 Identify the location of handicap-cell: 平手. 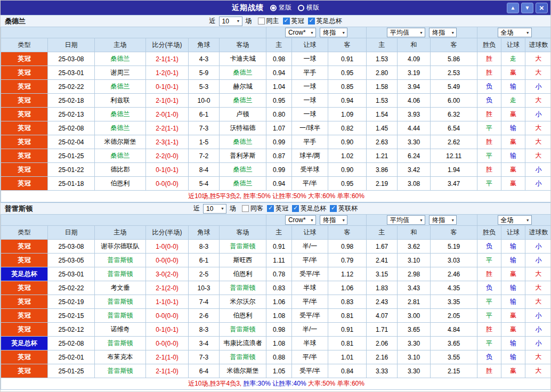
(310, 142).